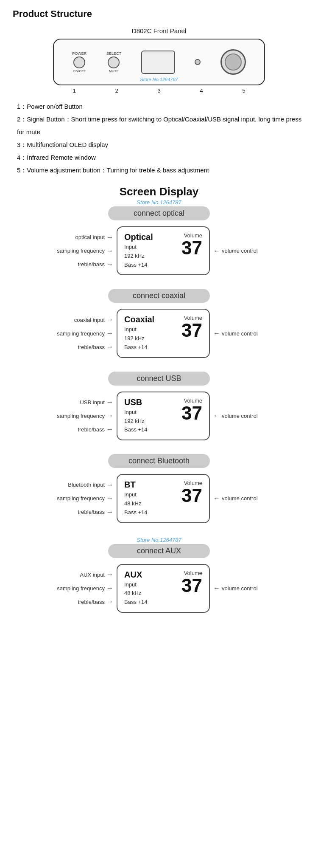 The height and width of the screenshot is (868, 318). What do you see at coordinates (159, 91) in the screenshot?
I see `num-3: 3` at bounding box center [159, 91].